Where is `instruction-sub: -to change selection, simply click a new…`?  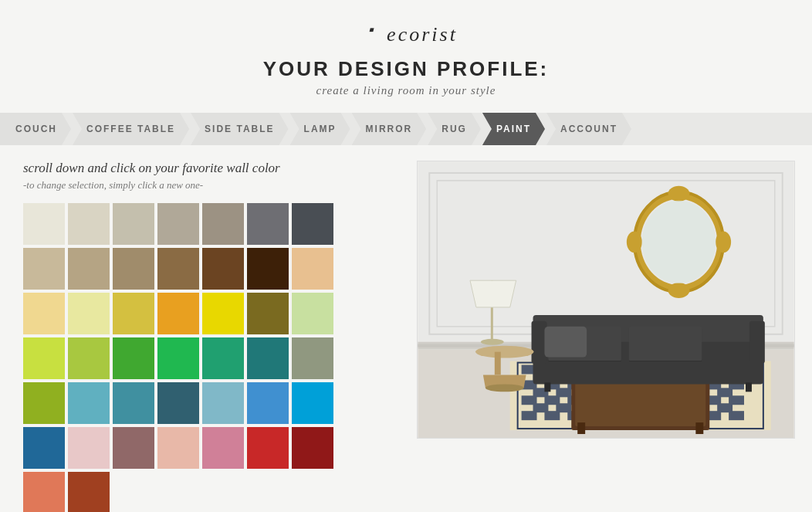
instruction-sub: -to change selection, simply click a new… is located at coordinates (212, 185).